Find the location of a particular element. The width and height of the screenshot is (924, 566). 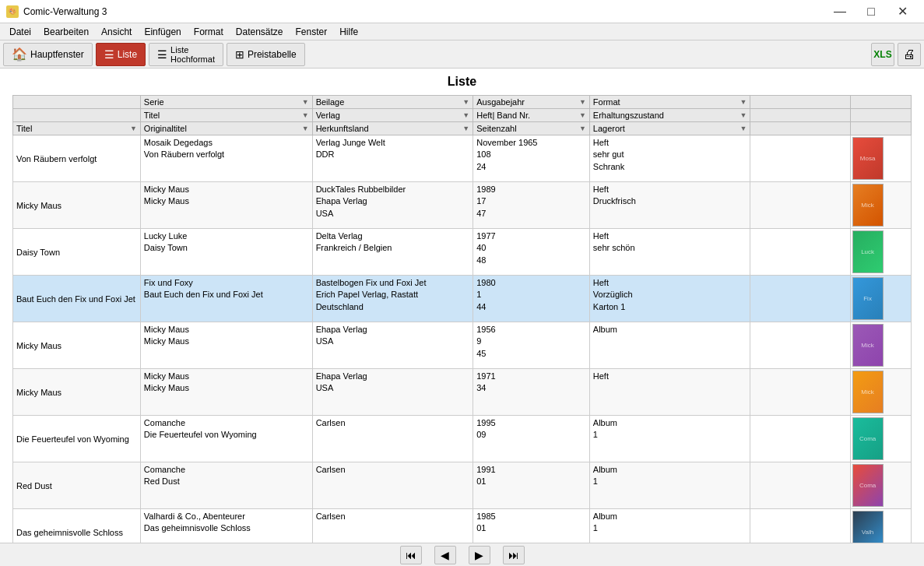

menu-bearbeiten: Bearbeiten is located at coordinates (66, 32).